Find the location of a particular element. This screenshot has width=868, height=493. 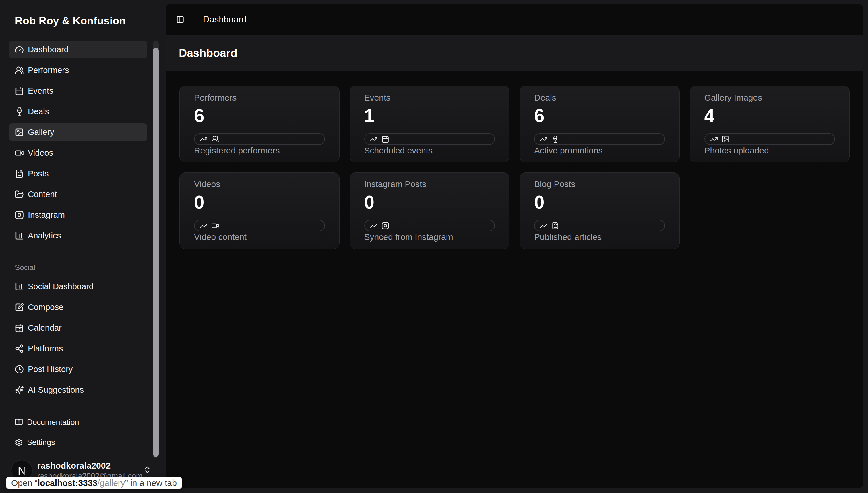

stat-card-description: Video content is located at coordinates (260, 238).